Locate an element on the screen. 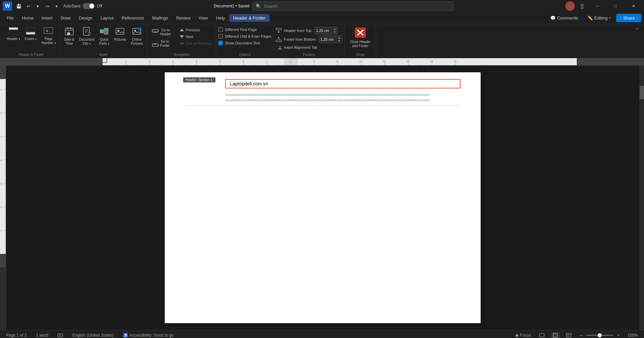 The width and height of the screenshot is (644, 338). show-doc-text-label: Show Document Text is located at coordinates (242, 43).